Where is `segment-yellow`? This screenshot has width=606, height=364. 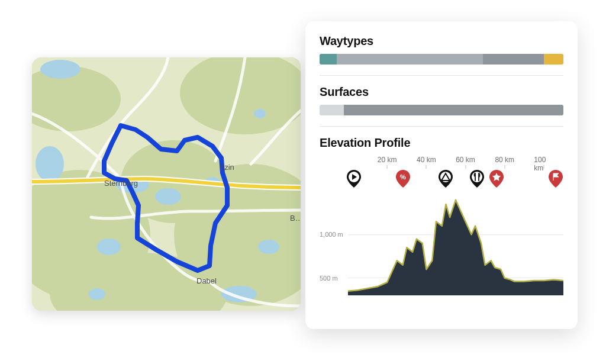
segment-yellow is located at coordinates (554, 59).